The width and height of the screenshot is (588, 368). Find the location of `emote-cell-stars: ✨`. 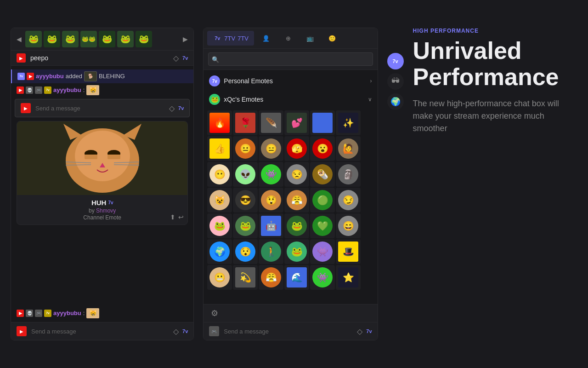

emote-cell-stars: ✨ is located at coordinates (348, 123).